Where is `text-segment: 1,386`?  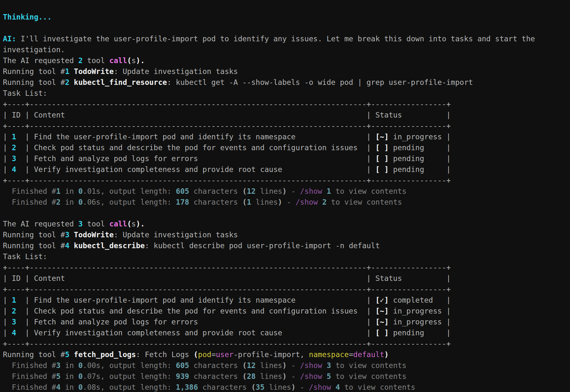
text-segment: 1,386 is located at coordinates (187, 387).